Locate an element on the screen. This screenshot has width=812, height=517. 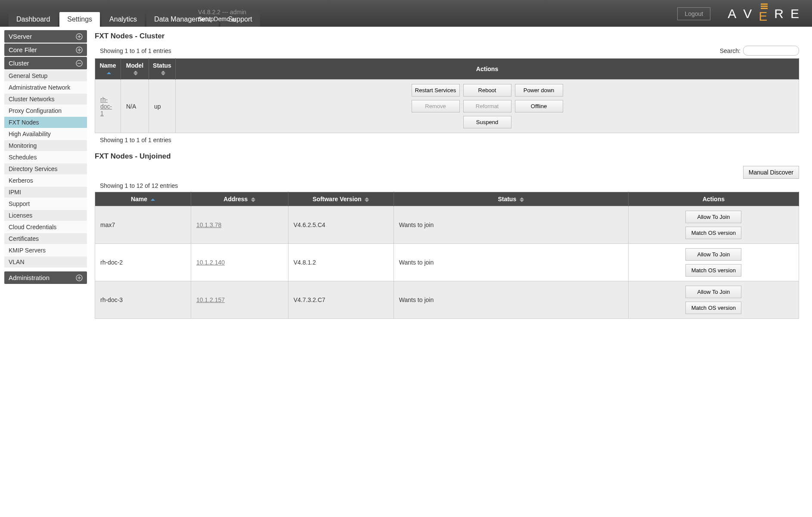
cell-name: rh-doc-2 is located at coordinates (143, 263).